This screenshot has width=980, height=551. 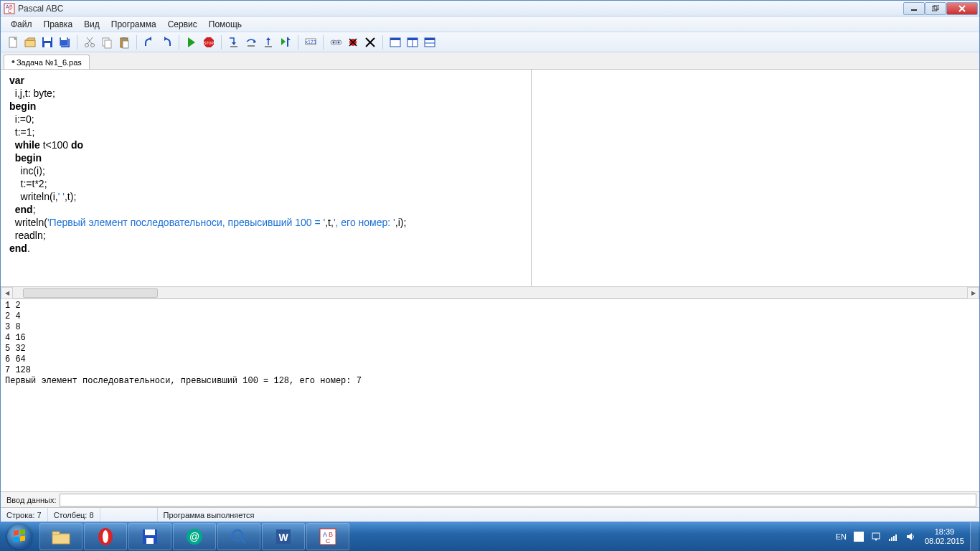 What do you see at coordinates (107, 42) in the screenshot?
I see `copy-icon` at bounding box center [107, 42].